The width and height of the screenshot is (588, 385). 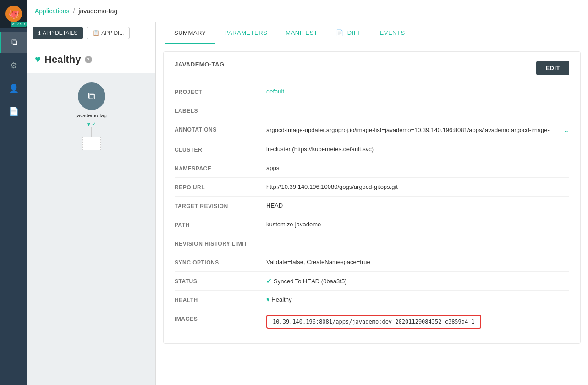 I want to click on app-details-button: ℹ APP DETAILS, so click(x=58, y=33).